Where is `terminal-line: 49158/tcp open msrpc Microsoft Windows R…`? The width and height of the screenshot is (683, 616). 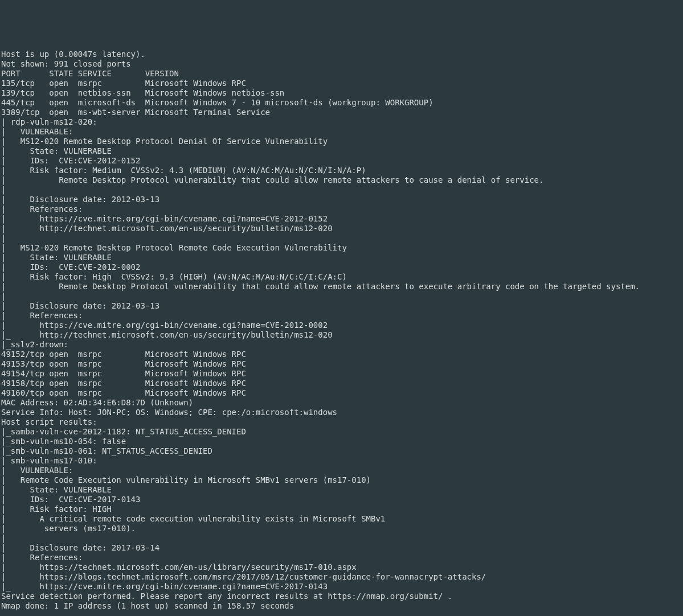
terminal-line: 49158/tcp open msrpc Microsoft Windows R… is located at coordinates (342, 384).